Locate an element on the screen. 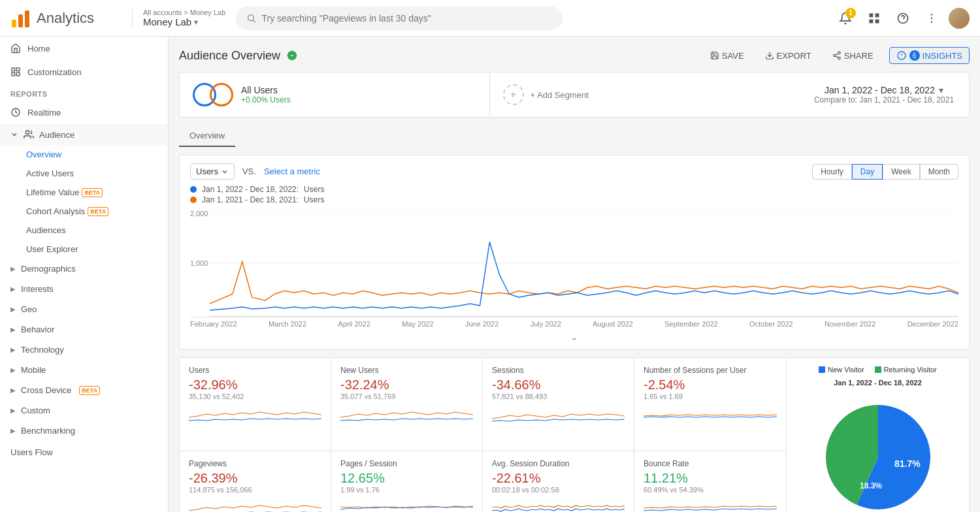 The height and width of the screenshot is (512, 980). chart-y-2000-label: 2,000 is located at coordinates (199, 214).